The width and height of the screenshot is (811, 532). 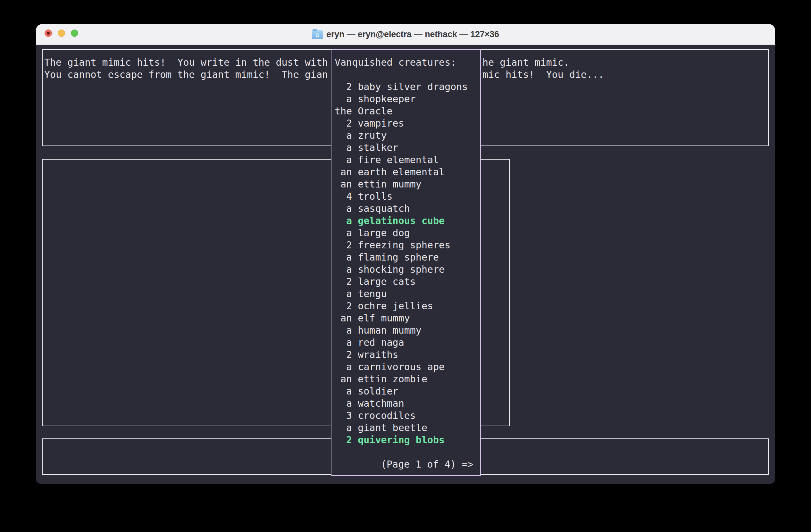 I want to click on menu-item: a flaming sphere, so click(x=401, y=257).